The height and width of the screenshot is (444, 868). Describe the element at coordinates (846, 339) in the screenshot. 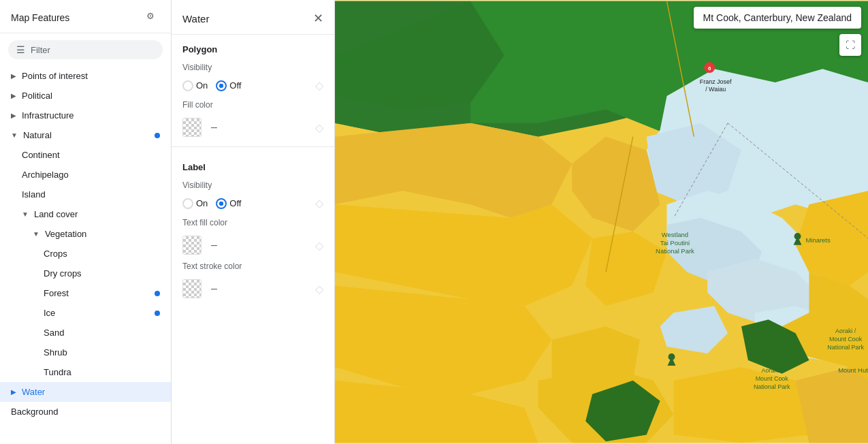

I see `label-aoraki1-2: Mount Cook` at that location.